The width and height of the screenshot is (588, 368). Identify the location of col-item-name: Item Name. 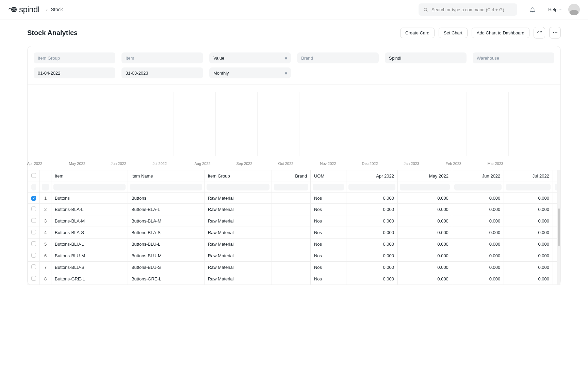
(166, 176).